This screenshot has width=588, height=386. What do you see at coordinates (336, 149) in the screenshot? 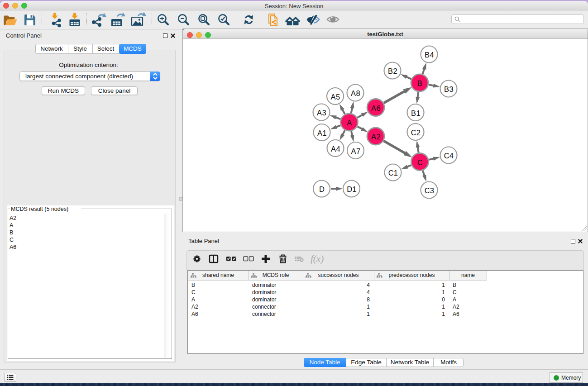
I see `svg-text: A4` at bounding box center [336, 149].